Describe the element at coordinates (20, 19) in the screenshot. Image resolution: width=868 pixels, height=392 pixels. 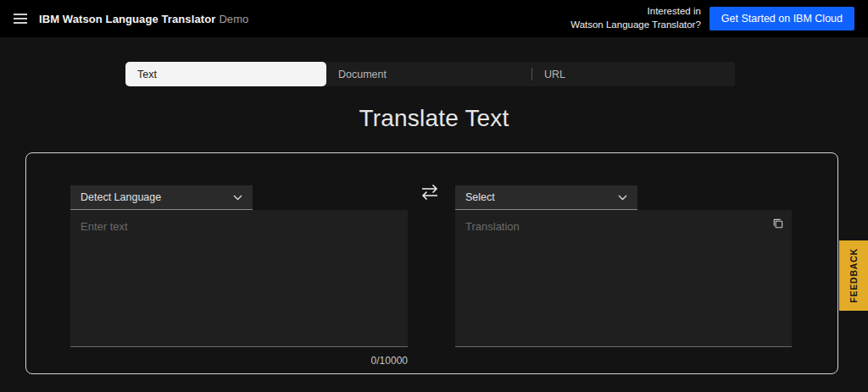
I see `hamburger-menu-button` at that location.